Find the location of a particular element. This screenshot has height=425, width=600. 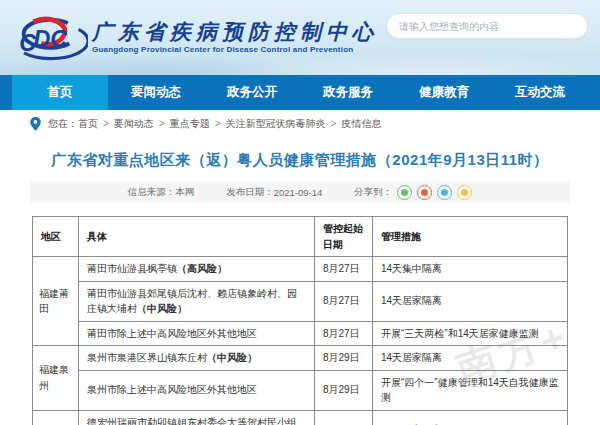

table-row: 莆田市仙游县郊尾镇后沈村、赖店镇象岭村、园庄镇大埔村（中风险）8月27日14天居… is located at coordinates (300, 301).